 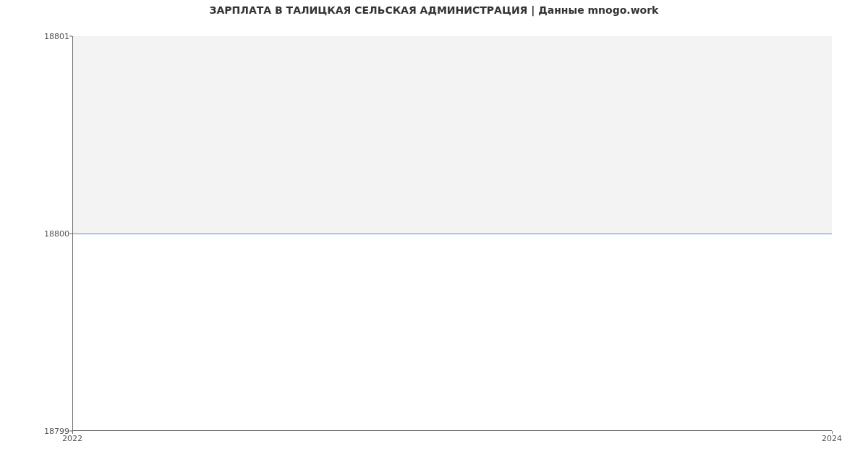 What do you see at coordinates (452, 234) in the screenshot?
I see `data-line` at bounding box center [452, 234].